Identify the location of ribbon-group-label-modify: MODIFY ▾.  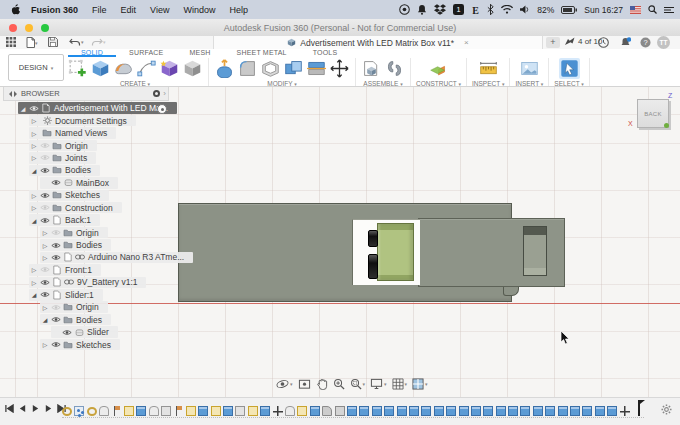
(282, 84).